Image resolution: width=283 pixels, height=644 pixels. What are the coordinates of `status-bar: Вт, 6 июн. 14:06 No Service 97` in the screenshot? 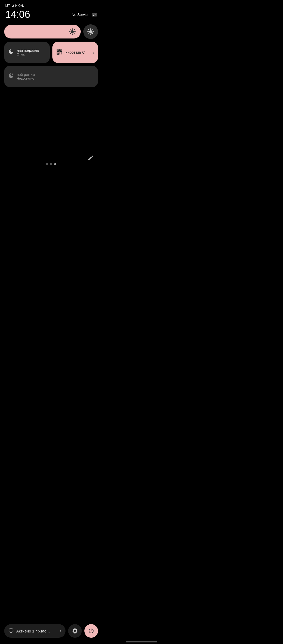 It's located at (51, 11).